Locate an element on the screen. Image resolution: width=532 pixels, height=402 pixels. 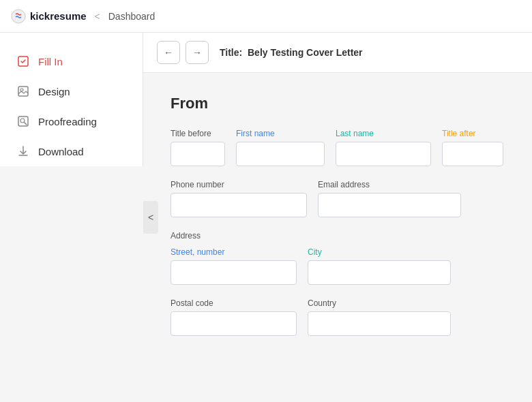
street-label: Street, number is located at coordinates (233, 252).